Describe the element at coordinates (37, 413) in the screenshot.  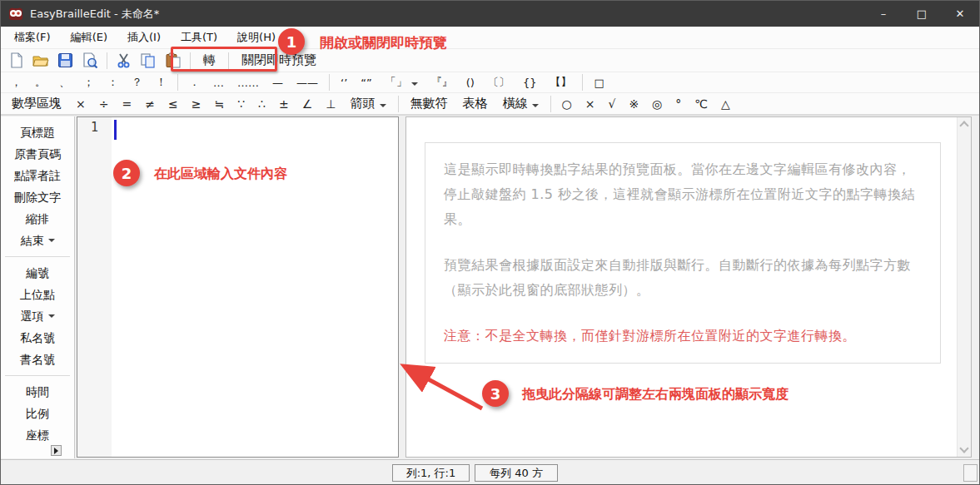
I see `sidebar-ratio-button: 比例` at that location.